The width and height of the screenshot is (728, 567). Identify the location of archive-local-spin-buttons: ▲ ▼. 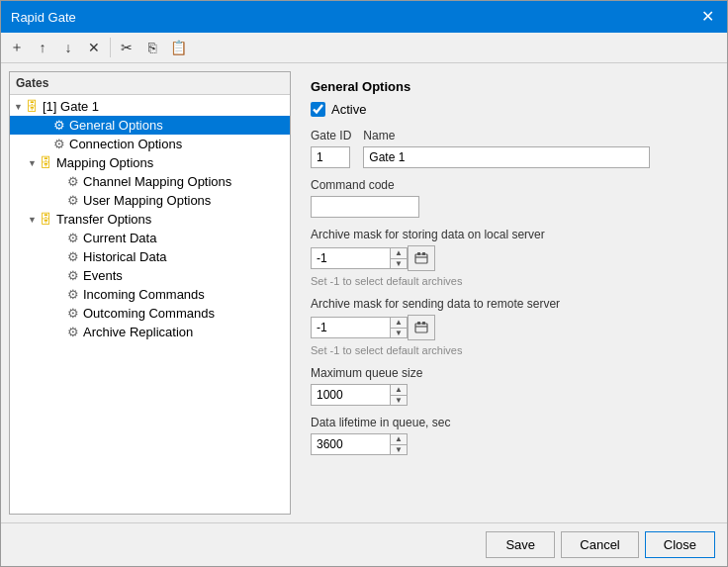
(399, 258).